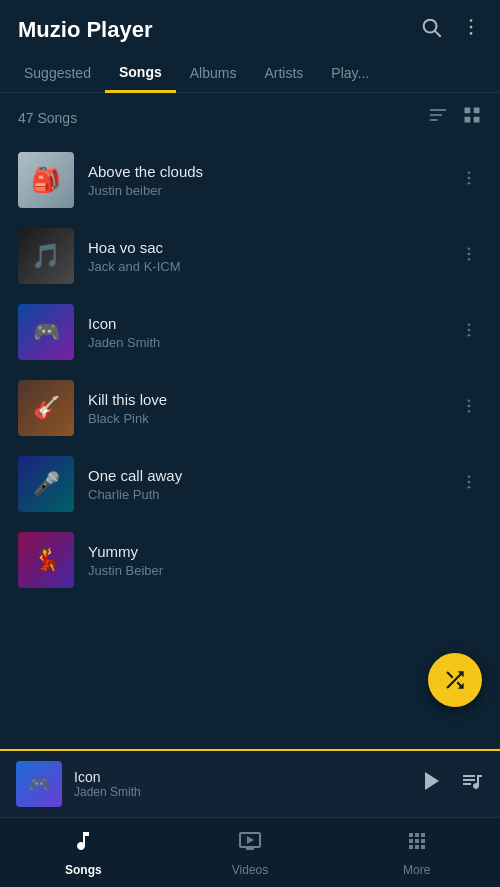  Describe the element at coordinates (265, 484) in the screenshot. I see `song-info: One call away Charlie Puth` at that location.